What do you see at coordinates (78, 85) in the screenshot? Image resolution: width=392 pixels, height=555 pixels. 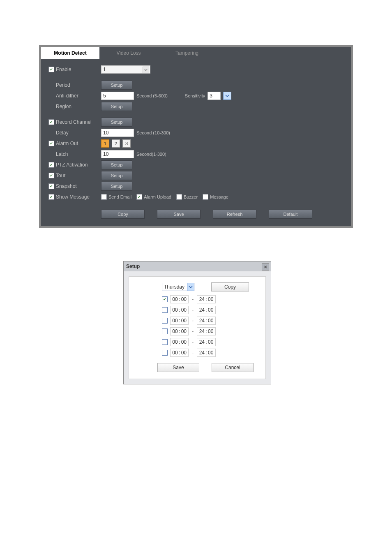 I see `period-label: Period` at bounding box center [78, 85].